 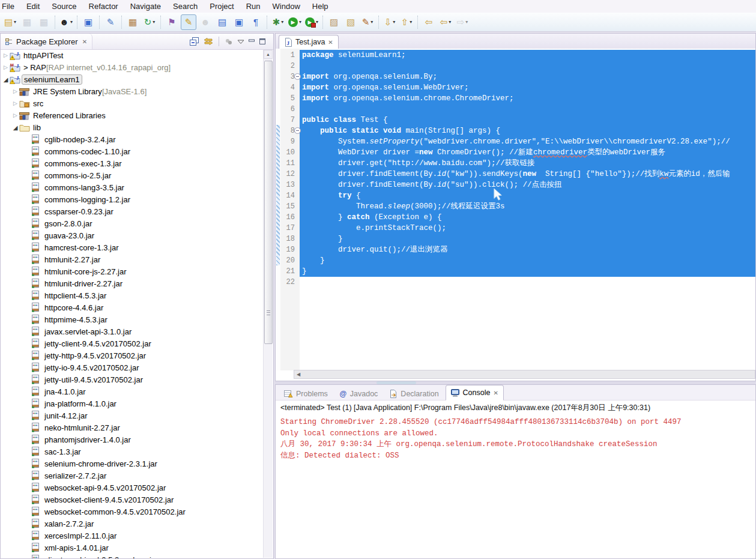 What do you see at coordinates (252, 41) in the screenshot?
I see `minimize-icon` at bounding box center [252, 41].